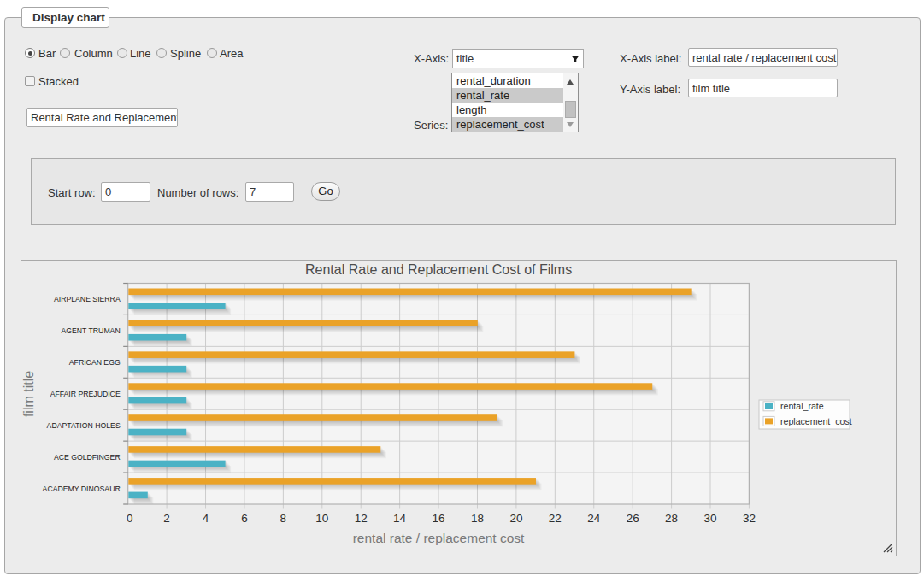 The image size is (924, 582). I want to click on svg-text: rental rate / replacement cost, so click(439, 538).